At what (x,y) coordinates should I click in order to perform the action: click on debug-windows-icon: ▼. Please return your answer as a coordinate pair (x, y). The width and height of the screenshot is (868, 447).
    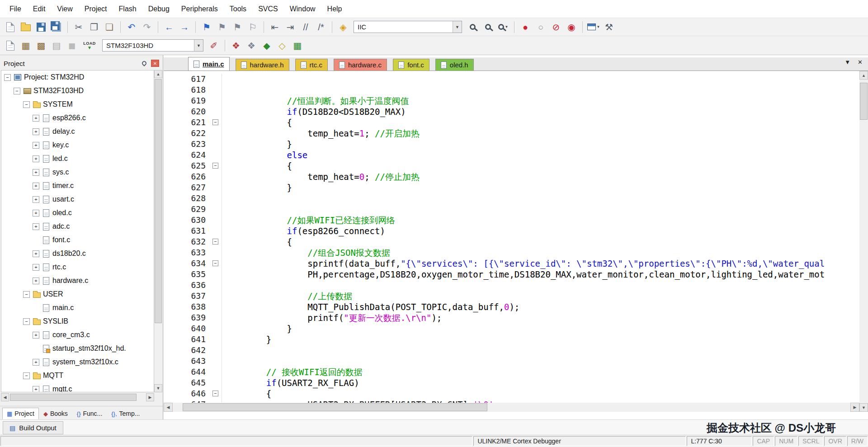
    Looking at the image, I should click on (594, 27).